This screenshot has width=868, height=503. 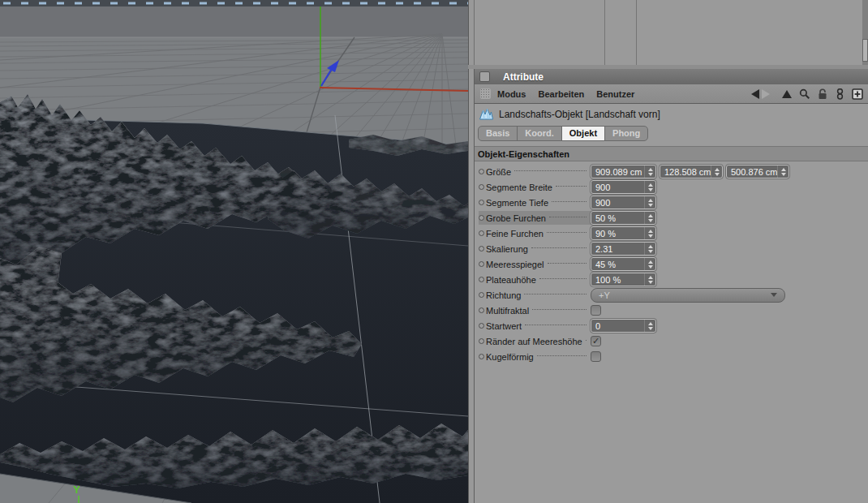 I want to click on axis-indicator-label: Y, so click(x=76, y=490).